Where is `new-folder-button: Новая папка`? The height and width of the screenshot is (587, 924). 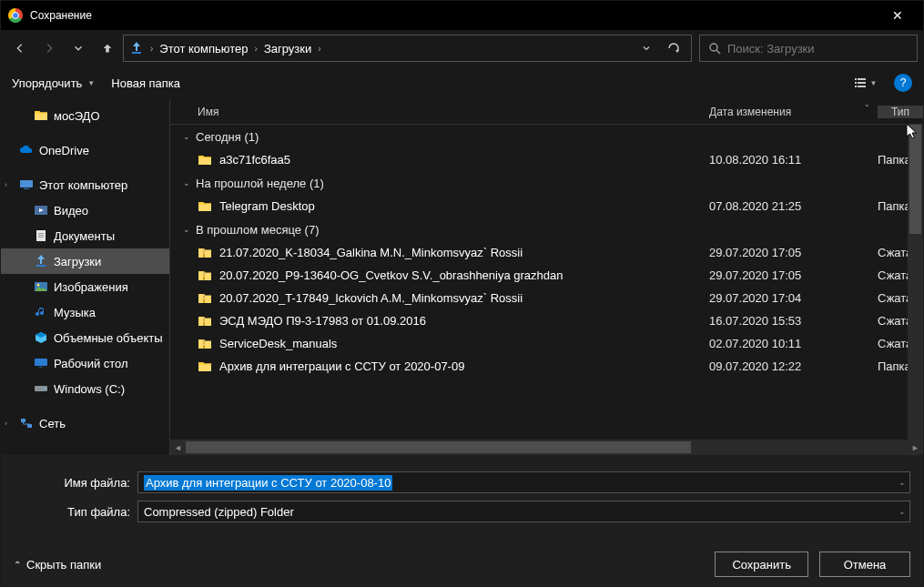
new-folder-button: Новая папка is located at coordinates (146, 84).